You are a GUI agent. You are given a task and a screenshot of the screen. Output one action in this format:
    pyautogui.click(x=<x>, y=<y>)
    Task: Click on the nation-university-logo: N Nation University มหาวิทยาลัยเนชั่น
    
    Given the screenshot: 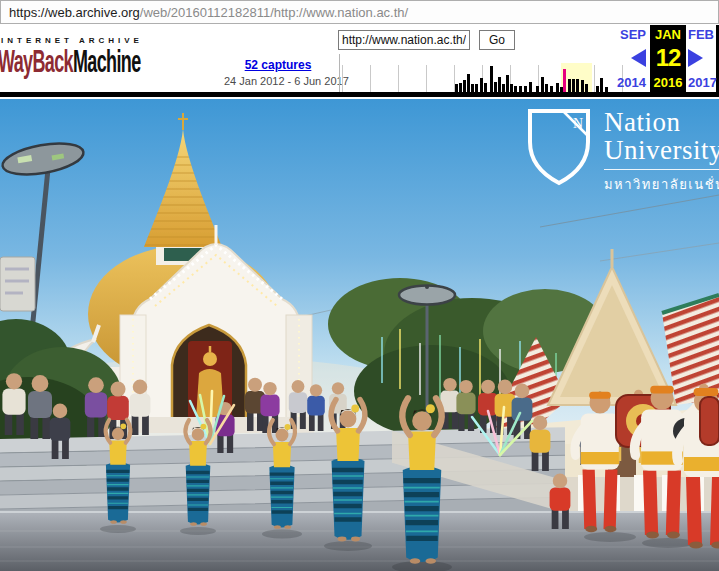 What is the action you would take?
    pyautogui.click(x=623, y=152)
    